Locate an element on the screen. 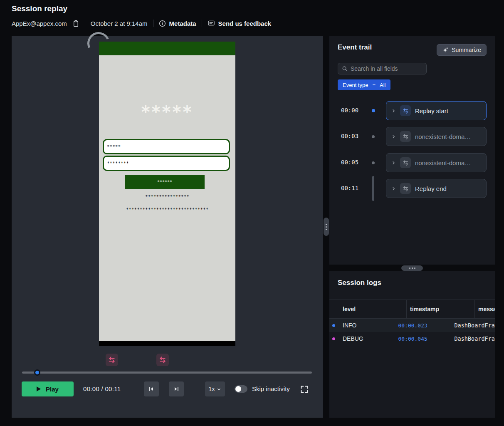 This screenshot has height=426, width=504. session-logs-panel: Session logs level timestamp message INF… is located at coordinates (412, 344).